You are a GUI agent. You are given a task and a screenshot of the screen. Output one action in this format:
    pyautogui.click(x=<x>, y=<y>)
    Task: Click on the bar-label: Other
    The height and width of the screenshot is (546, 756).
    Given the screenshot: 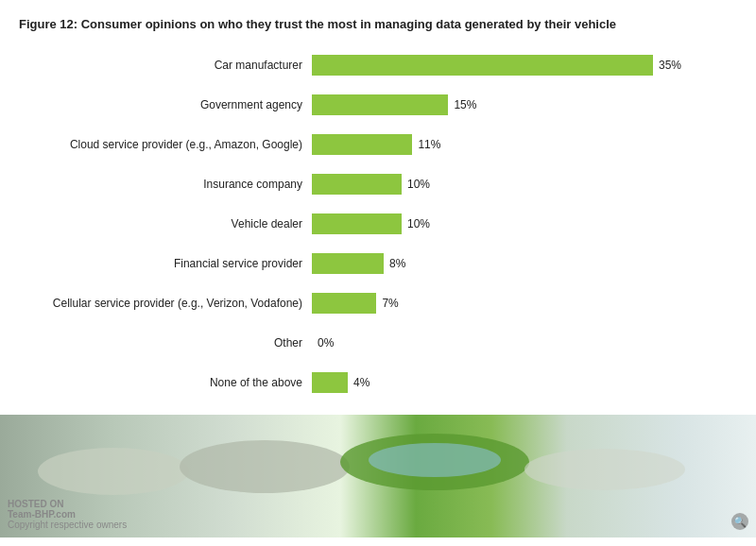 What is the action you would take?
    pyautogui.click(x=165, y=343)
    